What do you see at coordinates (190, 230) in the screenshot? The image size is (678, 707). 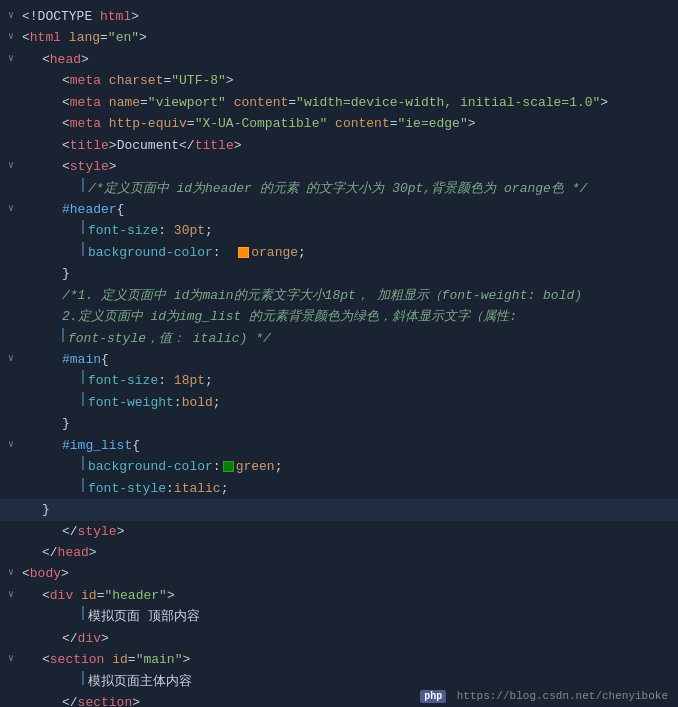 I see `token: 30pt` at bounding box center [190, 230].